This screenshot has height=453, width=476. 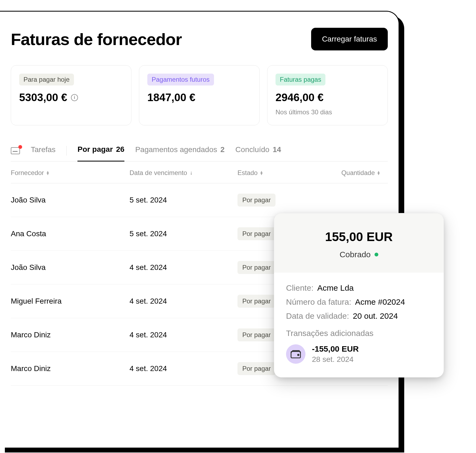 I want to click on detail-amount: 155,00 EUR, so click(x=359, y=237).